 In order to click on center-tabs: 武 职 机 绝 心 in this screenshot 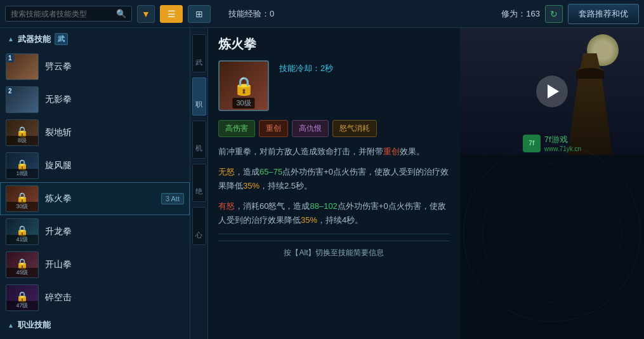, I will do `click(199, 183)`.